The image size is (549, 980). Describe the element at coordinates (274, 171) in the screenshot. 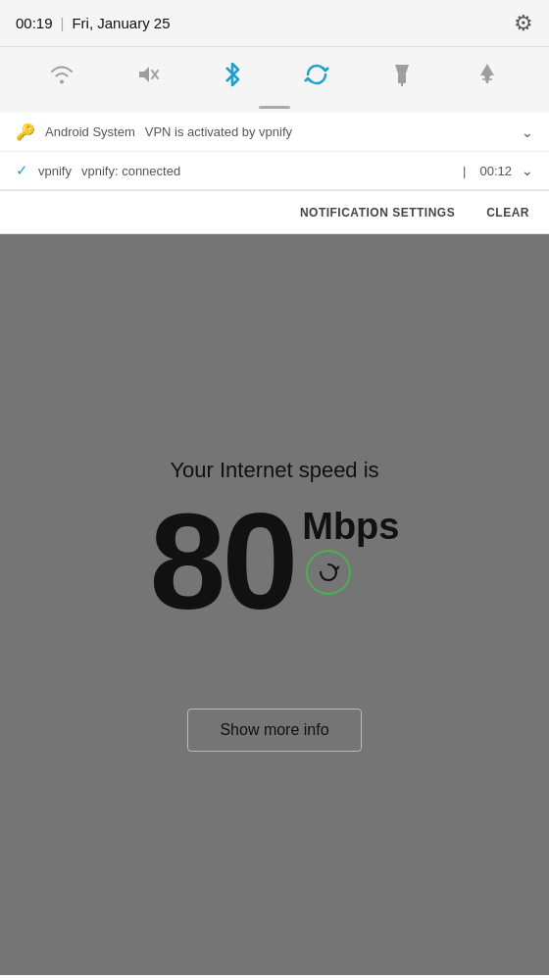

I see `notif-vpnify: ✓ vpnify vpnify: connected | 00:12 ⌄` at that location.